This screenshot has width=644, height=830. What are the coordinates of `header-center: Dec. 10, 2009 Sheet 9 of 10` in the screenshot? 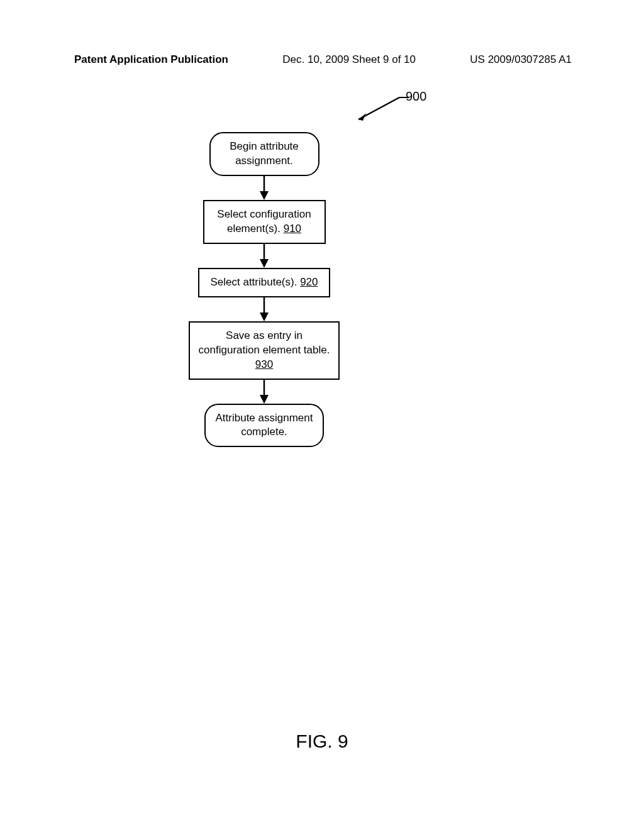 It's located at (349, 60).